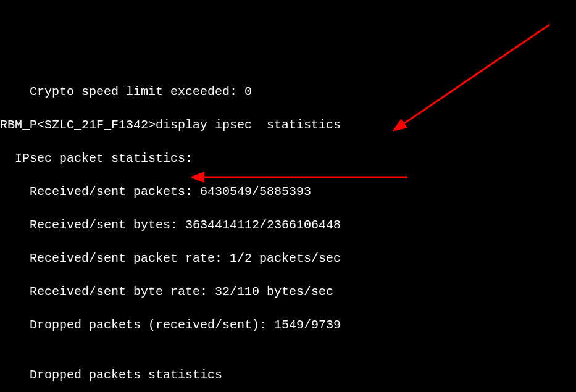  Describe the element at coordinates (288, 158) in the screenshot. I see `output-line: IPsec packet statistics:` at that location.